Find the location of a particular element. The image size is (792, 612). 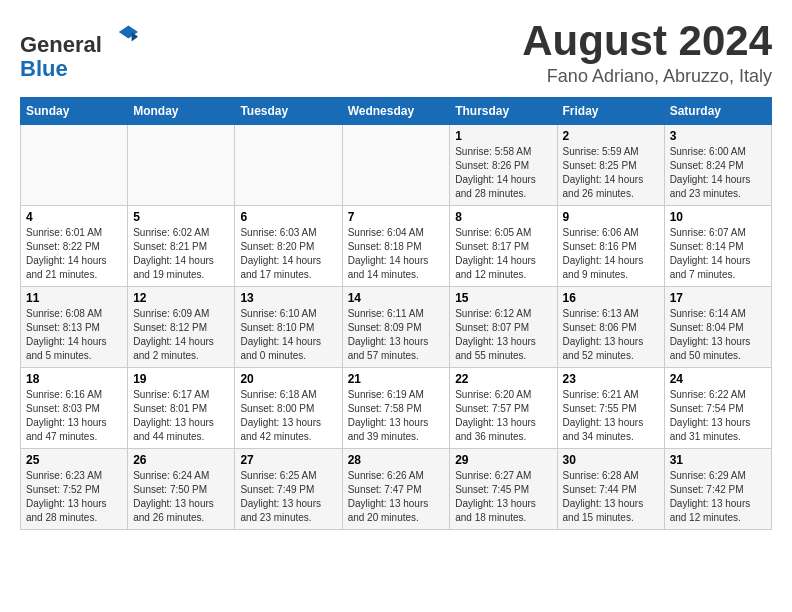

calendar-cell: 29Sunrise: 6:27 AM Sunset: 7:45 PM Dayli… is located at coordinates (504, 490).